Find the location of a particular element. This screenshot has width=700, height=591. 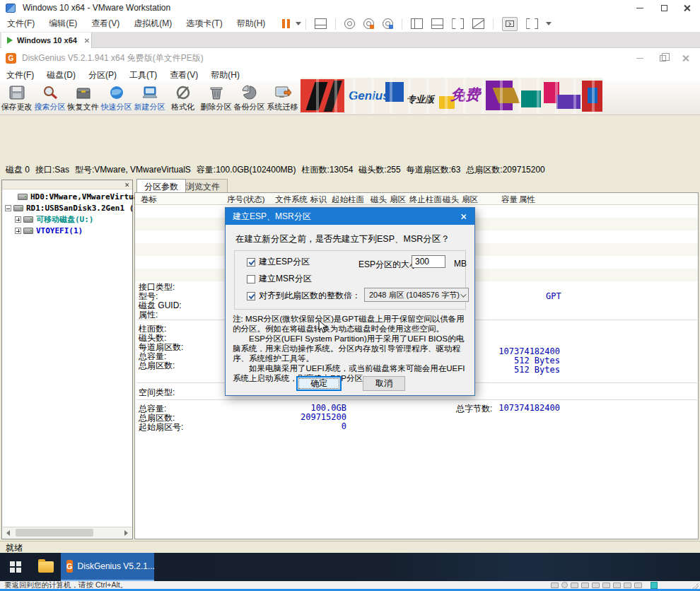

take-snapshot-button is located at coordinates (349, 24).